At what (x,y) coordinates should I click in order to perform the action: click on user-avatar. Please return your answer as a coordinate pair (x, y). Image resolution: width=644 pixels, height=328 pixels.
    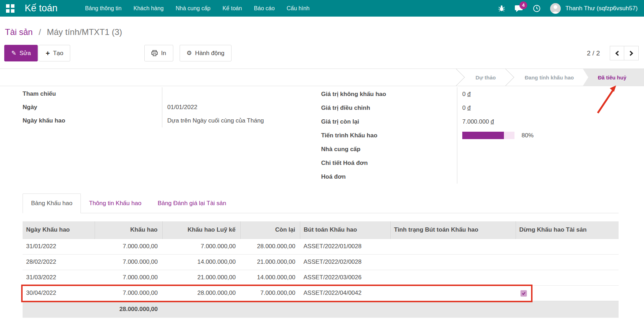
    Looking at the image, I should click on (555, 8).